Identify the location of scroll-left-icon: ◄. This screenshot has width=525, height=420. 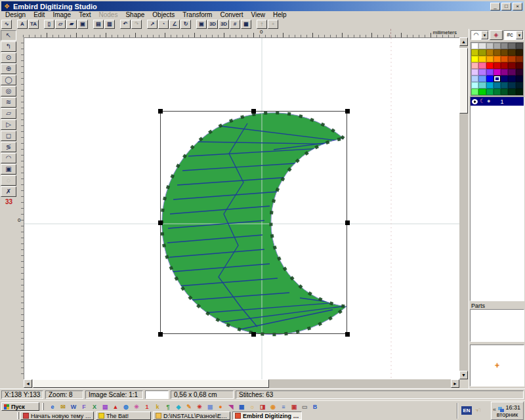
(28, 383).